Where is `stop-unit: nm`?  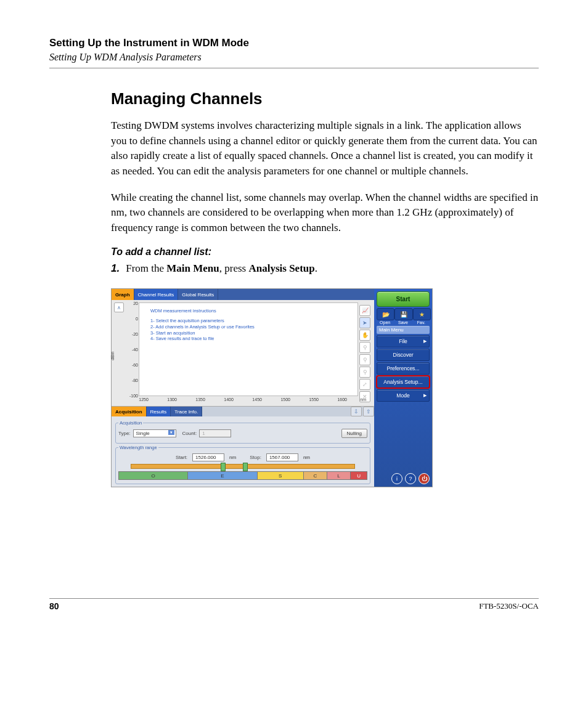
stop-unit: nm is located at coordinates (307, 457).